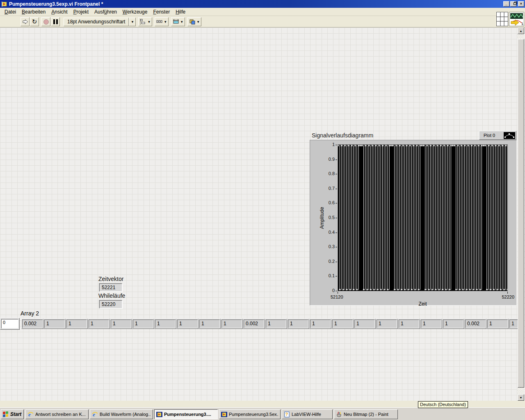 This screenshot has width=525, height=420. I want to click on scroll-up-button: ▲, so click(521, 31).